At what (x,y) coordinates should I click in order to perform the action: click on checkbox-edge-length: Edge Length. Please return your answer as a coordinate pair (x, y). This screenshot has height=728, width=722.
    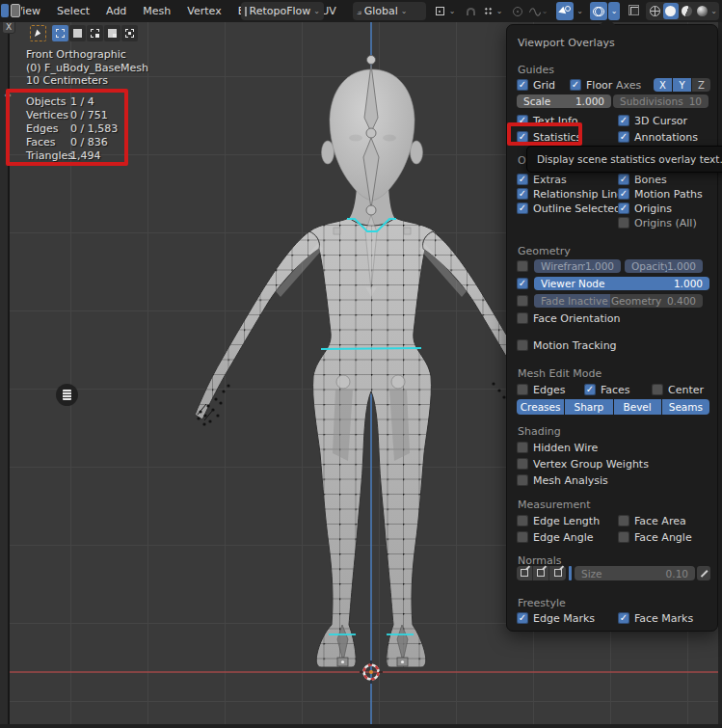
    Looking at the image, I should click on (558, 521).